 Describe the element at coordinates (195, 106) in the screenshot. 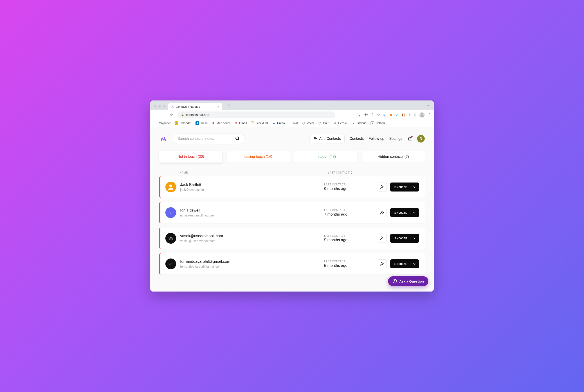

I see `browser-tab: Contacts | Nat.app ✕` at that location.